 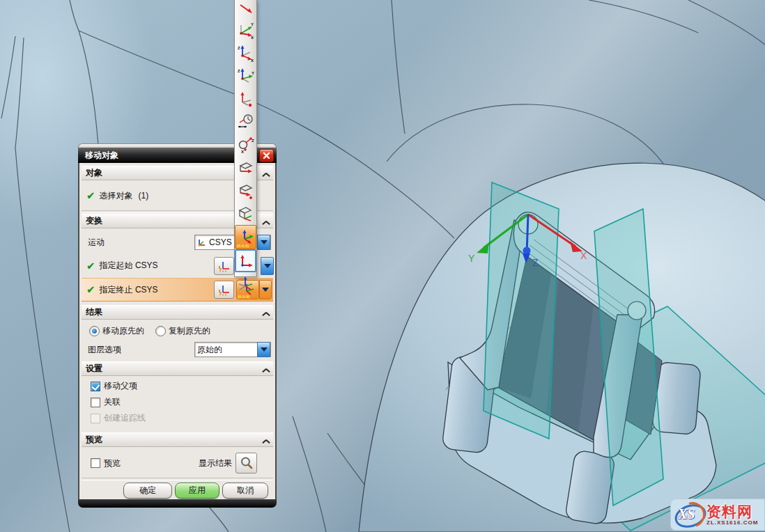 I want to click on motion-label: 运动, so click(x=96, y=242).